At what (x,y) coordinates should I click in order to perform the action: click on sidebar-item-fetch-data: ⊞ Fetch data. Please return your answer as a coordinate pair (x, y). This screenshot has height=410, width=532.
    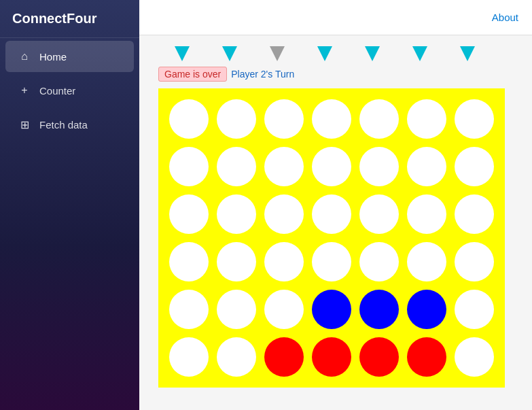
    Looking at the image, I should click on (69, 125).